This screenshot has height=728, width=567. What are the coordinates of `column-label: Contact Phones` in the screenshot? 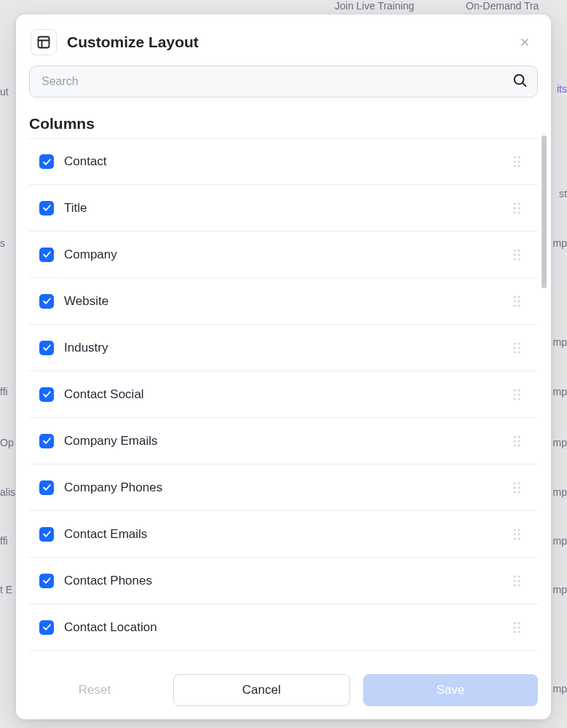 It's located at (282, 581).